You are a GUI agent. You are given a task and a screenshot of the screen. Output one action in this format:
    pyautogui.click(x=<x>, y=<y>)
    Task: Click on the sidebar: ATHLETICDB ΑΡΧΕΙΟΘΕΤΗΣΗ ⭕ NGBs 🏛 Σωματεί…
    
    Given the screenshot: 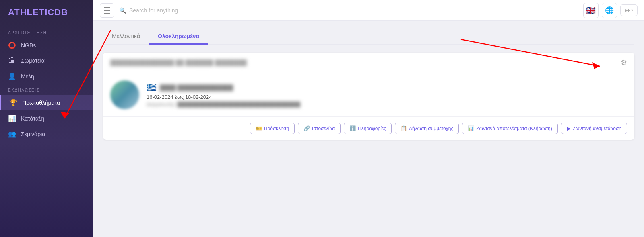 What is the action you would take?
    pyautogui.click(x=47, y=118)
    